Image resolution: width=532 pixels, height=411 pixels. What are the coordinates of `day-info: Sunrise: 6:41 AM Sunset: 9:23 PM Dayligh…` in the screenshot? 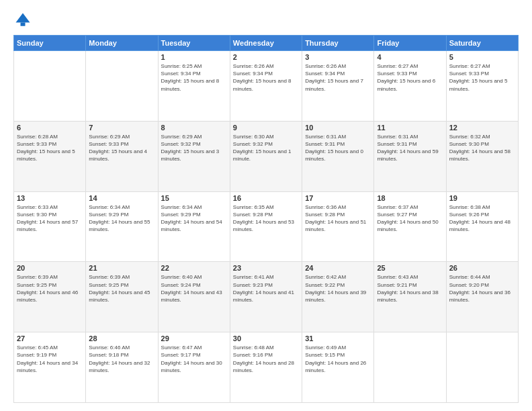 It's located at (266, 289).